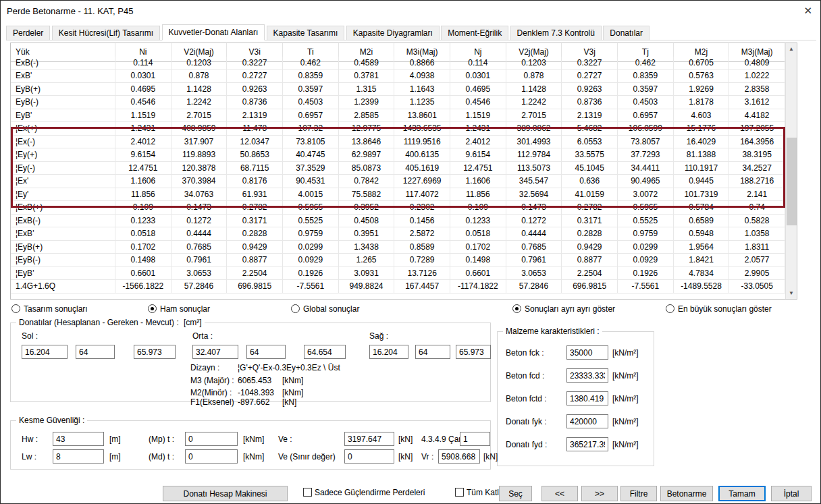  Describe the element at coordinates (758, 103) in the screenshot. I see `table-cell: 3.1612` at that location.